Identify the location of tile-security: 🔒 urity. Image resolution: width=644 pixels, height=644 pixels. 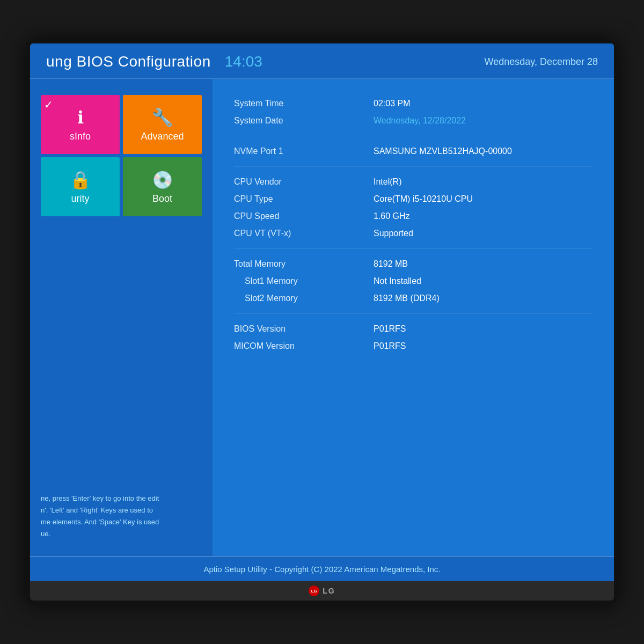
(80, 187).